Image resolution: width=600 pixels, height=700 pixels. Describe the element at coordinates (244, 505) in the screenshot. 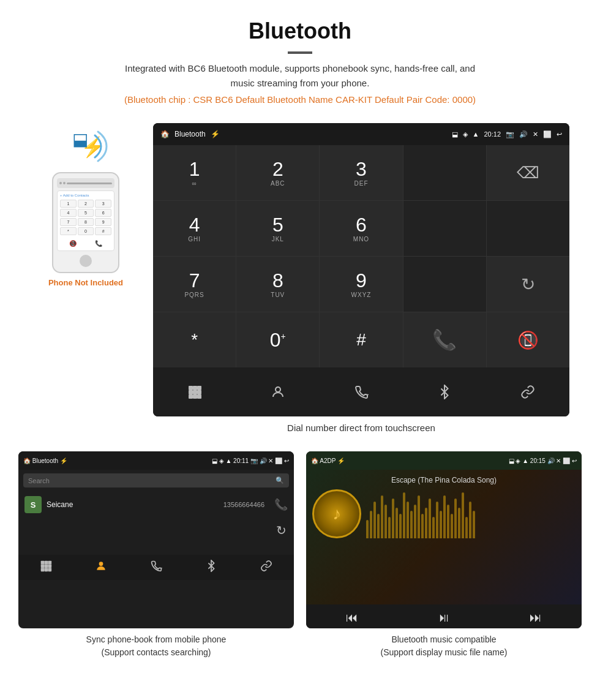

I see `pb-contact-number: 13566664466` at that location.